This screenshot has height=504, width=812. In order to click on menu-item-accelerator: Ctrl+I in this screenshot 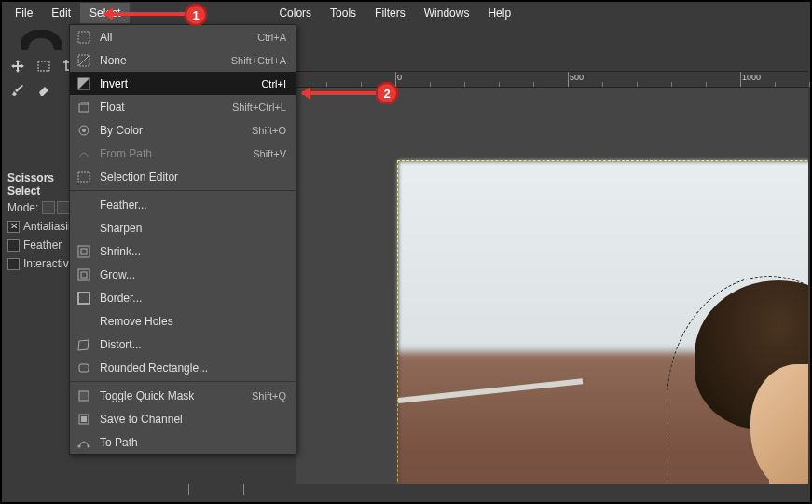, I will do `click(274, 84)`.